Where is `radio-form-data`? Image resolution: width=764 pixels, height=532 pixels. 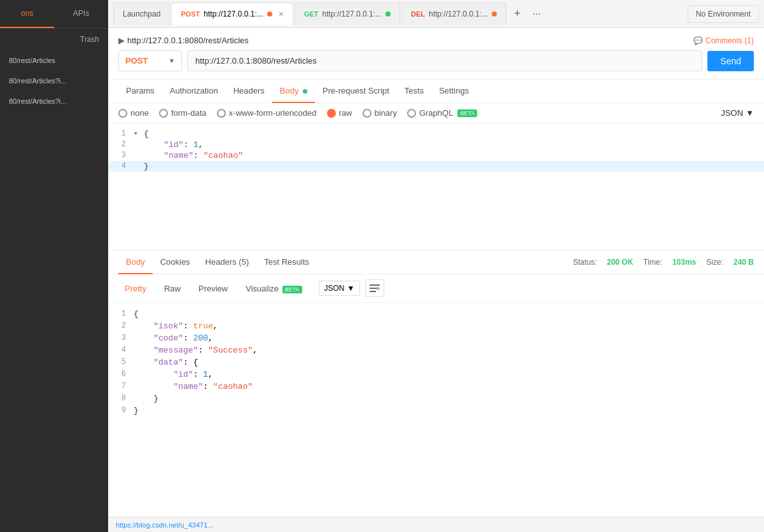
radio-form-data is located at coordinates (163, 113).